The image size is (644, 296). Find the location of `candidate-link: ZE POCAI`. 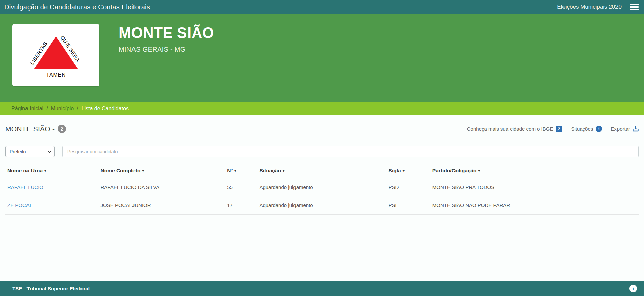

candidate-link: ZE POCAI is located at coordinates (19, 205).